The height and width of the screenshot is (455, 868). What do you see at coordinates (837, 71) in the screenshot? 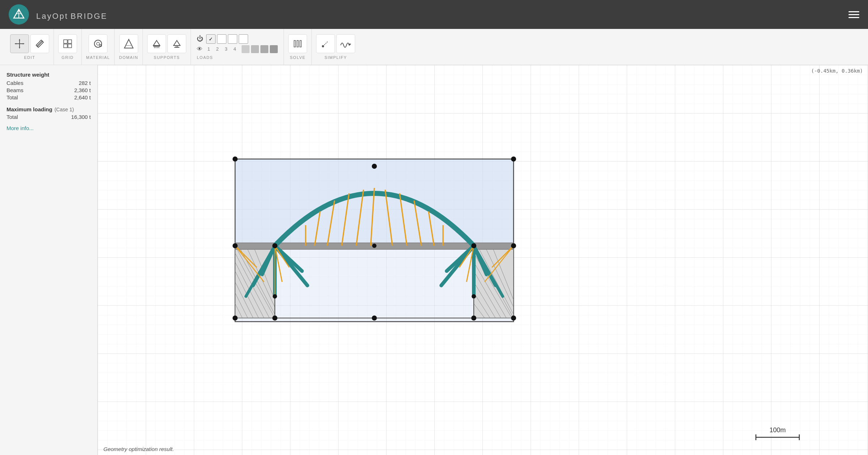
I see `coords-display: (-0.45km, 0.36km)` at bounding box center [837, 71].